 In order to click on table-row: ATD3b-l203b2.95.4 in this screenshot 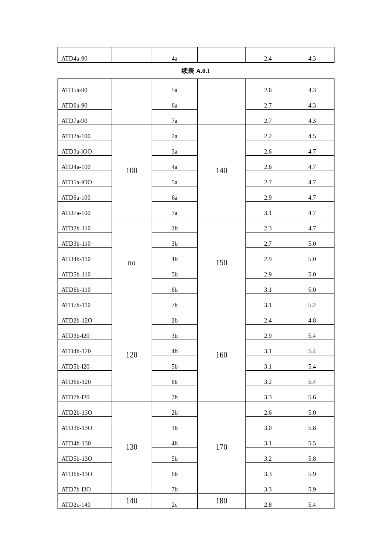, I will do `click(196, 332)`.